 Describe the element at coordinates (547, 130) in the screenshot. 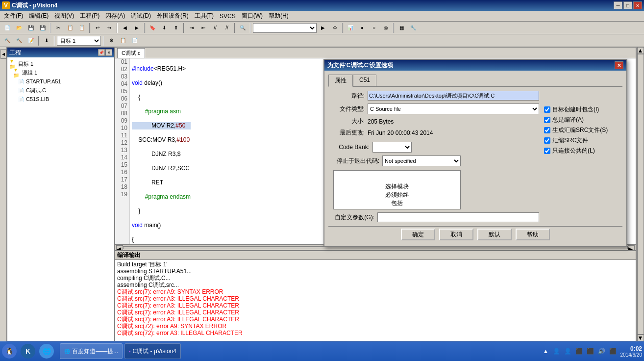

I see `checkbox-gen-src` at that location.